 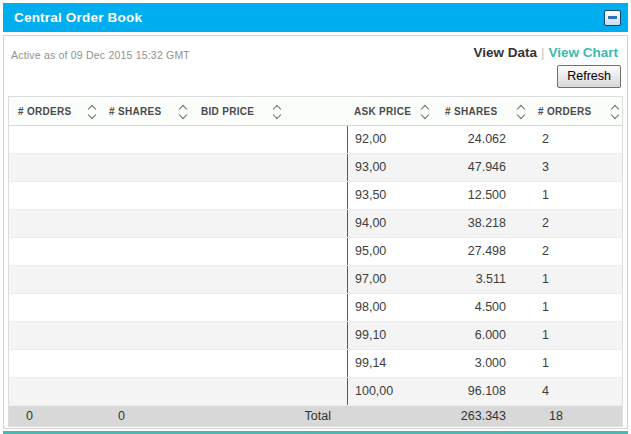 What do you see at coordinates (239, 111) in the screenshot?
I see `column-header-bid-price: BID PRICE` at bounding box center [239, 111].